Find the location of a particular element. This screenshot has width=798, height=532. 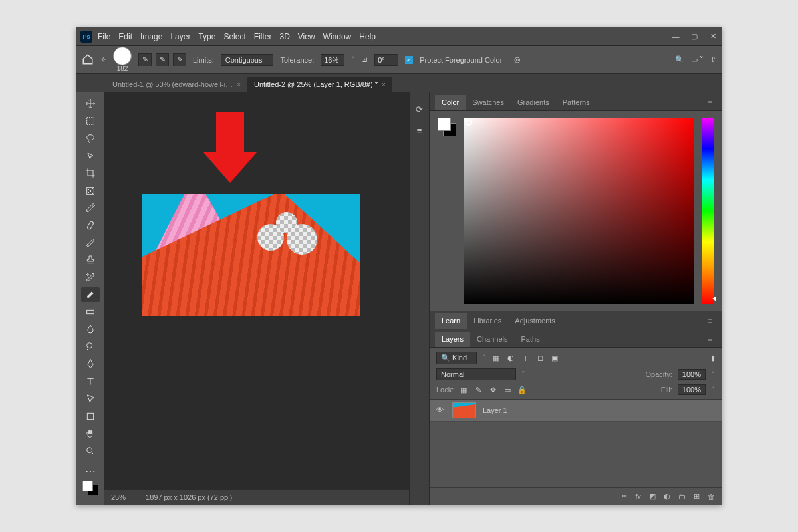

filter-type-icon: T is located at coordinates (525, 358).